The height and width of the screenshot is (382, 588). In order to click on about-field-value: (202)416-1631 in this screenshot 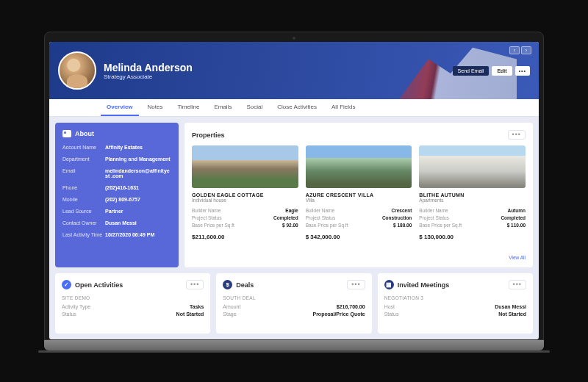, I will do `click(138, 188)`.